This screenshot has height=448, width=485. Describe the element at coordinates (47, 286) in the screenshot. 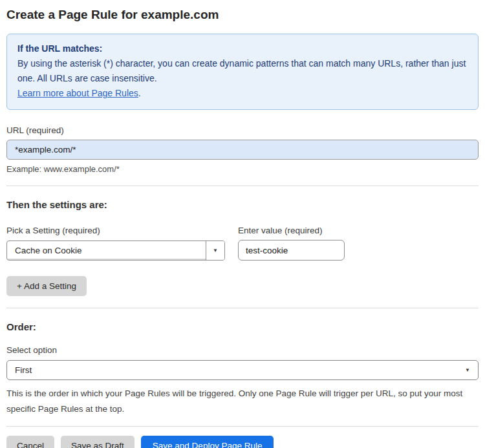

I see `add-setting-button: + Add a Setting` at that location.